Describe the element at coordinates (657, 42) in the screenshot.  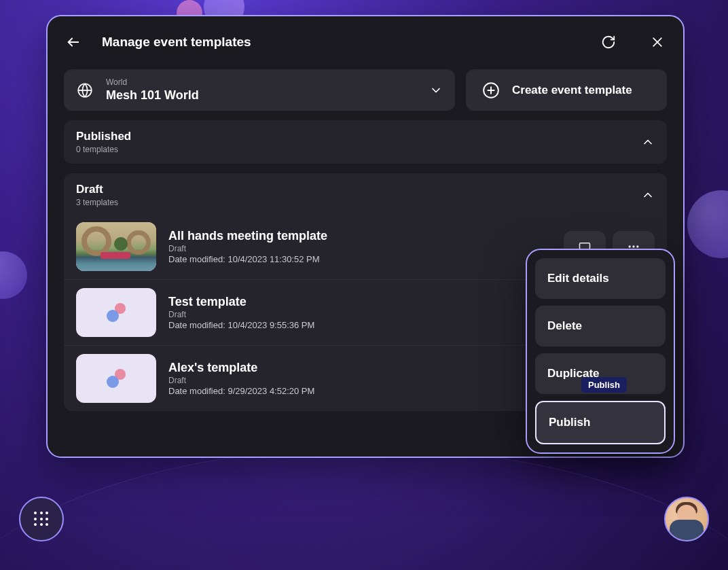
I see `close-icon` at that location.